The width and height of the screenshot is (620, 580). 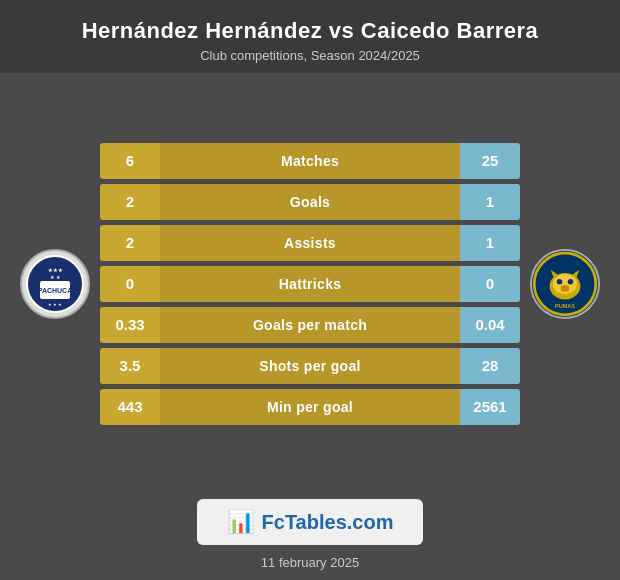 I want to click on stat-value-right: 28, so click(x=490, y=366).